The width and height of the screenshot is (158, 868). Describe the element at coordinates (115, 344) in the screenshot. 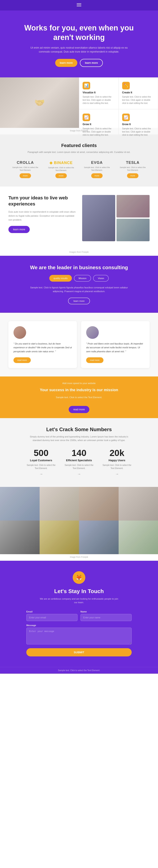

I see `testimonial-card-2: " Proin sed libero enim sed faucibus tur…` at that location.